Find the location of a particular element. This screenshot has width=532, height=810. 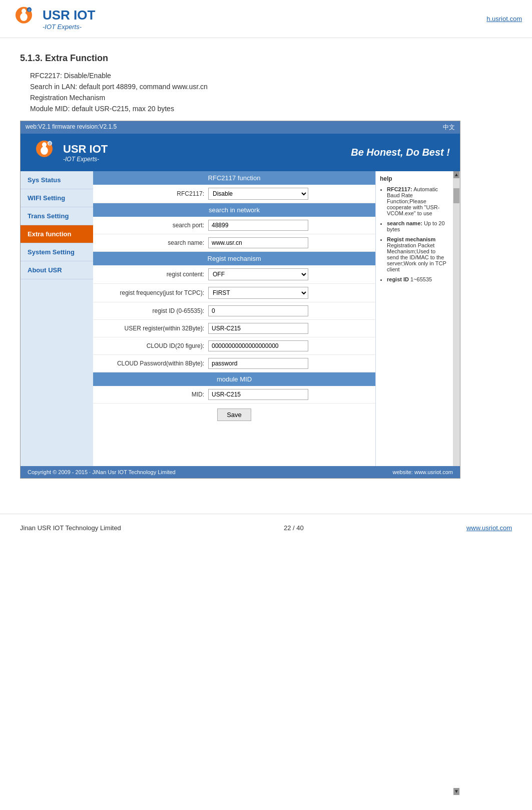

module-section-title: module MID is located at coordinates (234, 379).